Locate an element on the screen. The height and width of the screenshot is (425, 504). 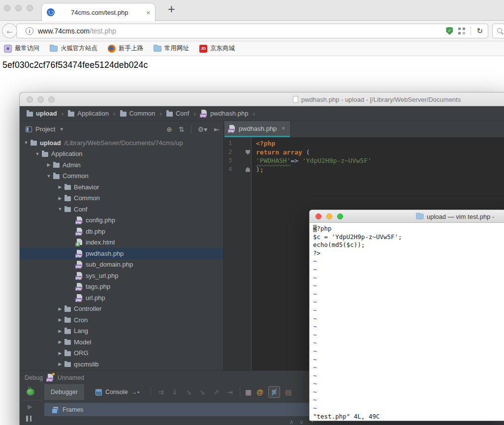
tree-item-sys_url.php: phpsys_url.php is located at coordinates (122, 275).